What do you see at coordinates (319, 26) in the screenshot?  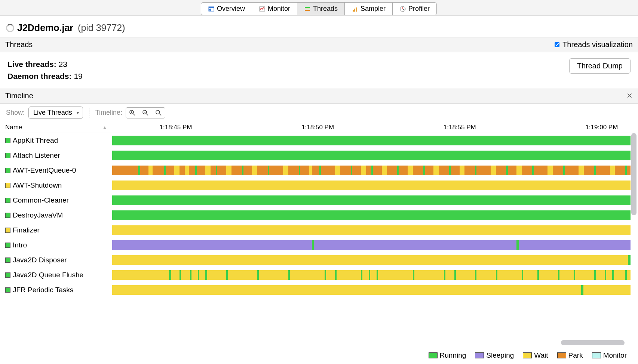 I see `page-header: J2Ddemo.jar (pid 39772)` at bounding box center [319, 26].